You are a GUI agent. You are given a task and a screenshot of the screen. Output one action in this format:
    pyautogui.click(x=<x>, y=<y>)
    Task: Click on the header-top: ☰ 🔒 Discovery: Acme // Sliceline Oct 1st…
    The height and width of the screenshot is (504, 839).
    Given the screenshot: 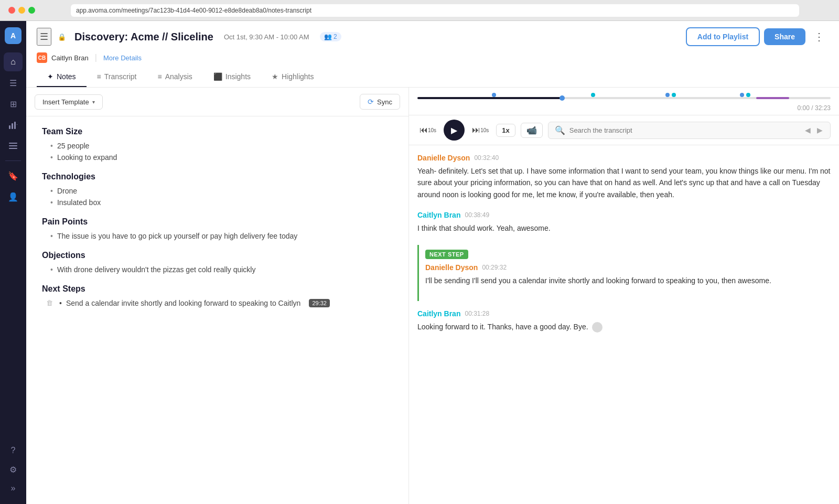 What is the action you would take?
    pyautogui.click(x=433, y=37)
    